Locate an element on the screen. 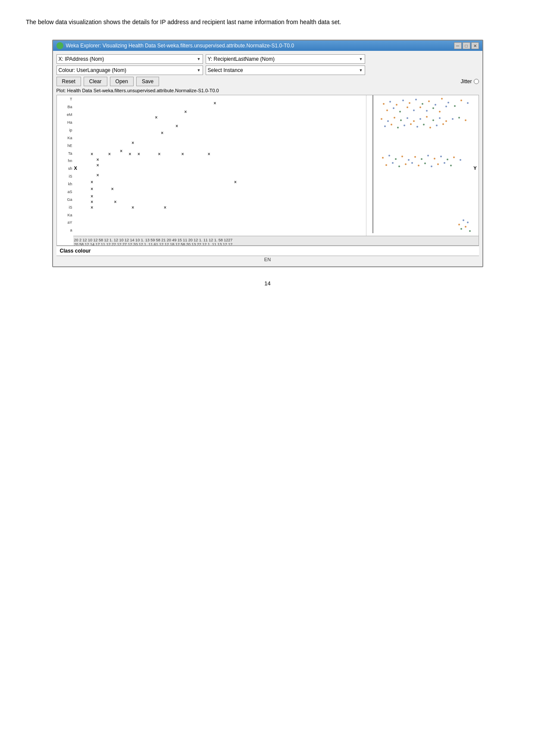 The width and height of the screenshot is (535, 756). plot-label: Plot: Health Data Set-weka.filters.unsup… is located at coordinates (268, 91).